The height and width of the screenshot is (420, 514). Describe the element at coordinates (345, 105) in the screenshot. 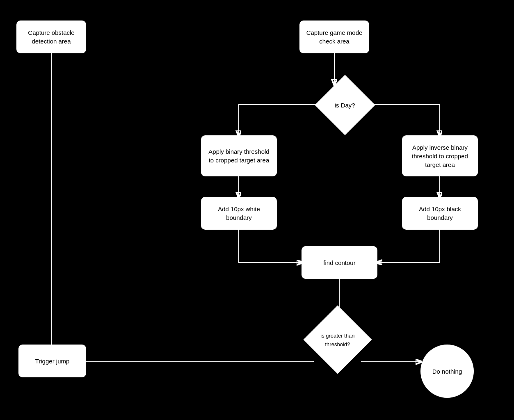

I see `is-day-label: is Day?` at that location.